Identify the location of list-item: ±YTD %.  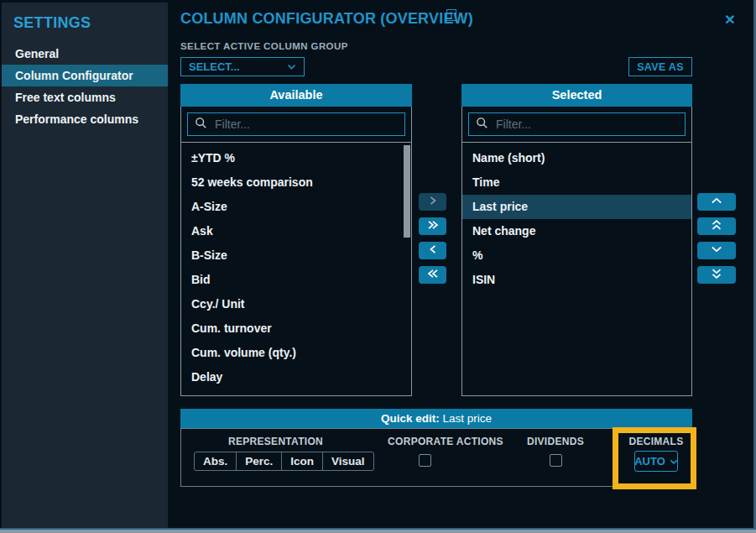
(296, 158).